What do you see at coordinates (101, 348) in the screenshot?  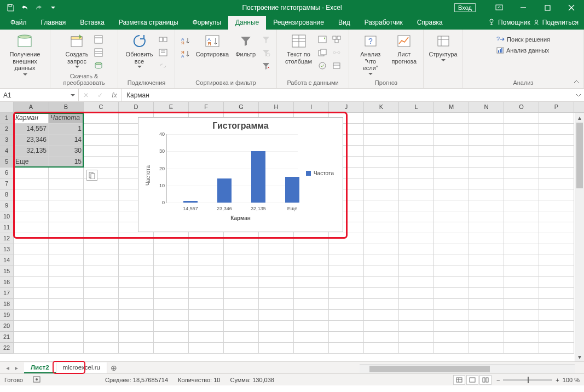 I see `cell-C22` at bounding box center [101, 348].